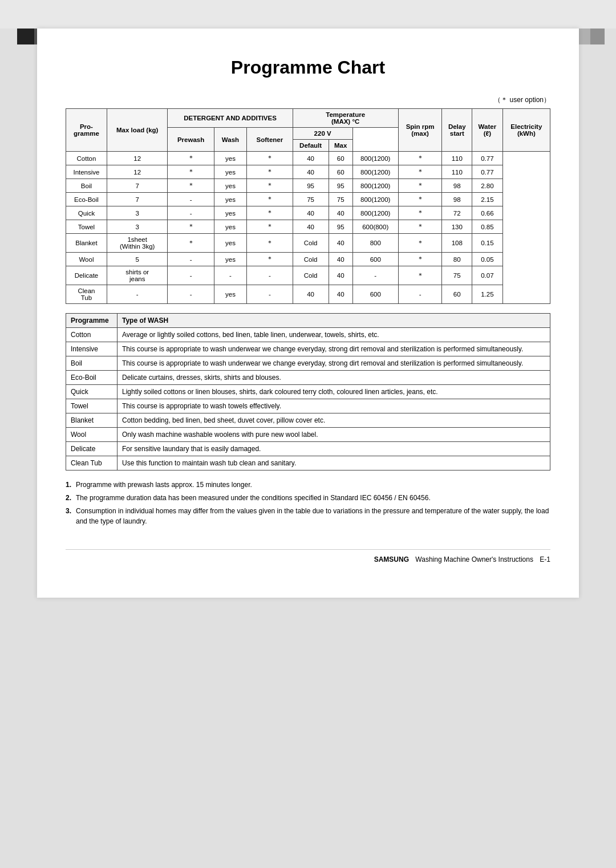  I want to click on wash-description: Average or lightly soiled cottons, bed l…, so click(334, 335).